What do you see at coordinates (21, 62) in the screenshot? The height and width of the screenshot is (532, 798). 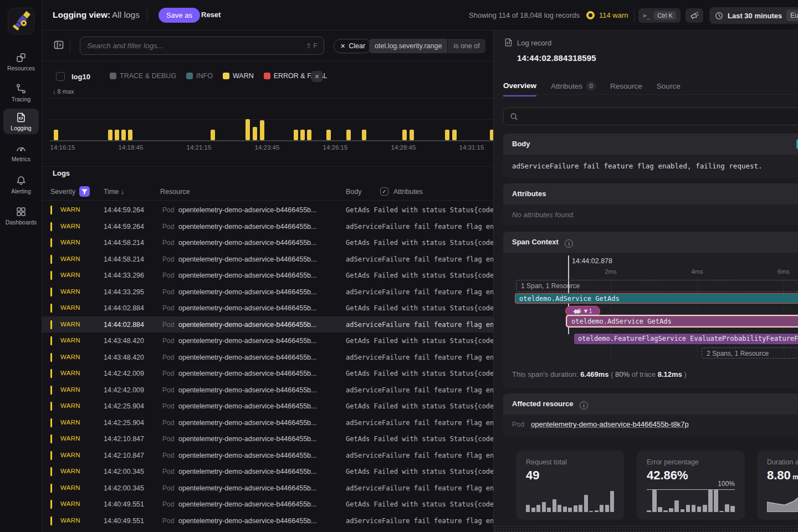 I see `sidebar-item-resources: Resources` at bounding box center [21, 62].